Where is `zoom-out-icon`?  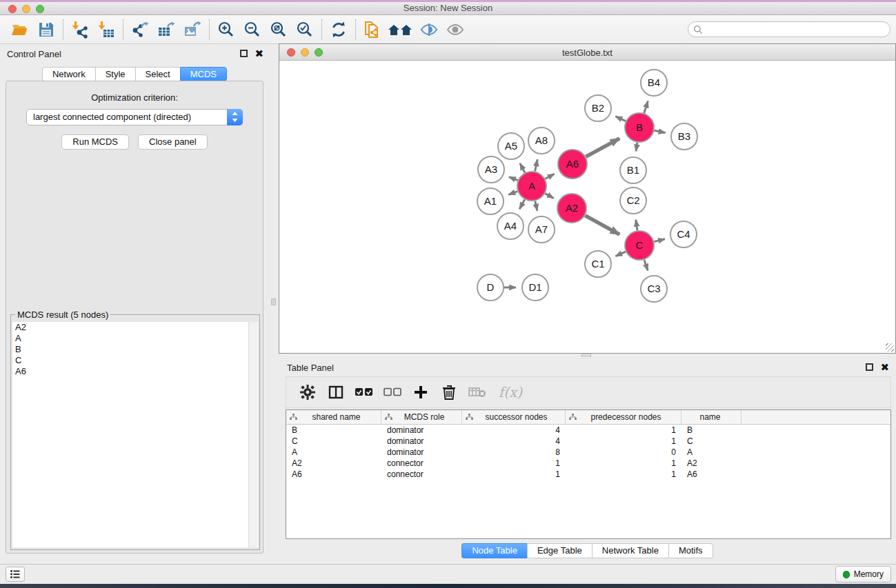
zoom-out-icon is located at coordinates (252, 30).